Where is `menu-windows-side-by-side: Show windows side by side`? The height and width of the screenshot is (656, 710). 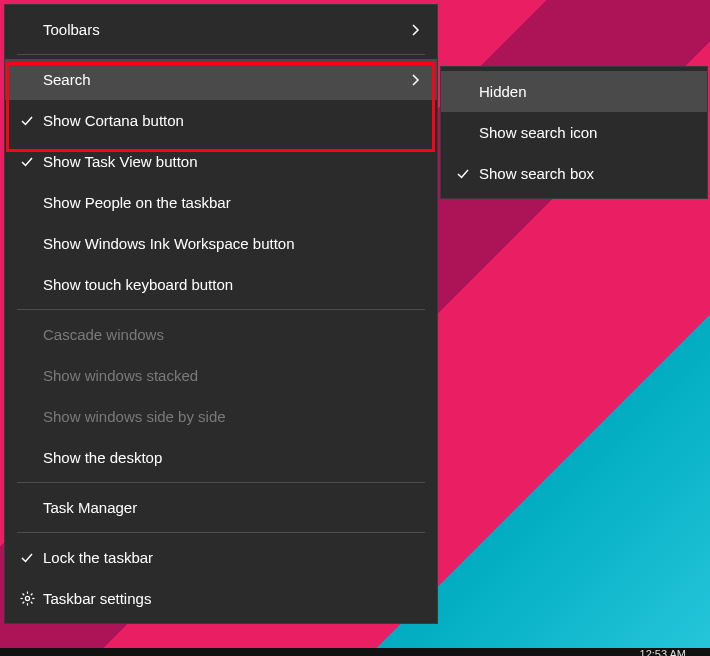
menu-windows-side-by-side: Show windows side by side is located at coordinates (221, 416).